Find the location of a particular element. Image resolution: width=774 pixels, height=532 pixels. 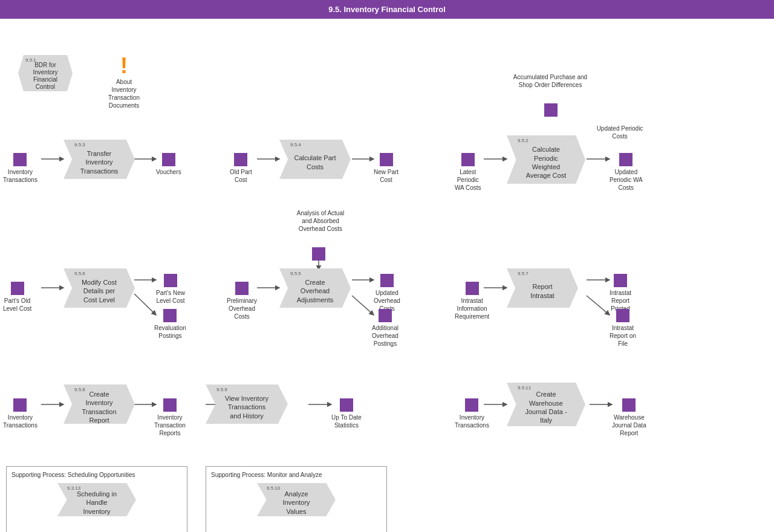

updated-overhead: UpdatedOverheadCosts is located at coordinates (387, 293).